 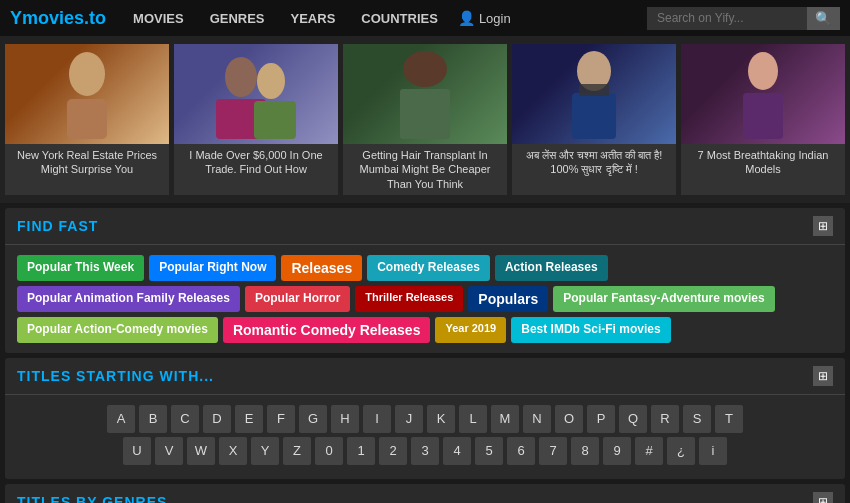 I want to click on alpha-btn-M: M, so click(x=505, y=419).